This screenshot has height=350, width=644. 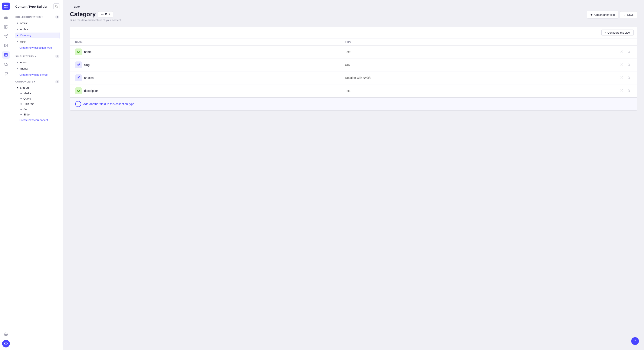 I want to click on components-section: Components ▾ 5 ▾ Shared Media Quote Rich…, so click(x=38, y=101).